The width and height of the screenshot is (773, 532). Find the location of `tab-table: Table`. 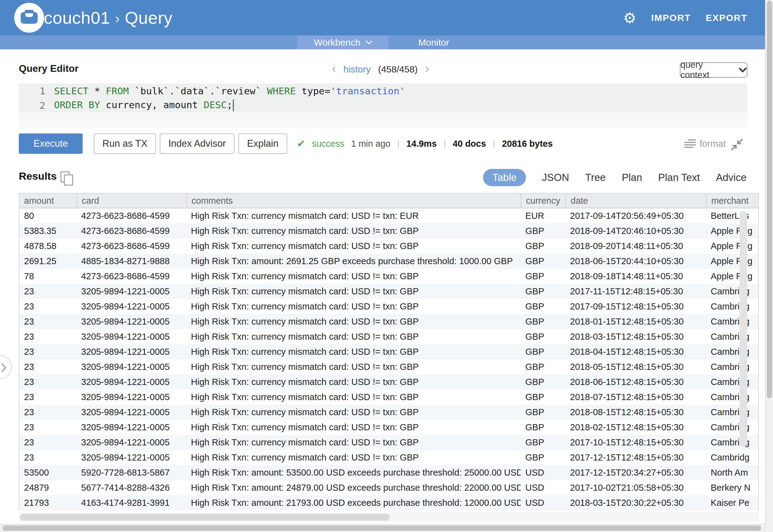

tab-table: Table is located at coordinates (504, 178).